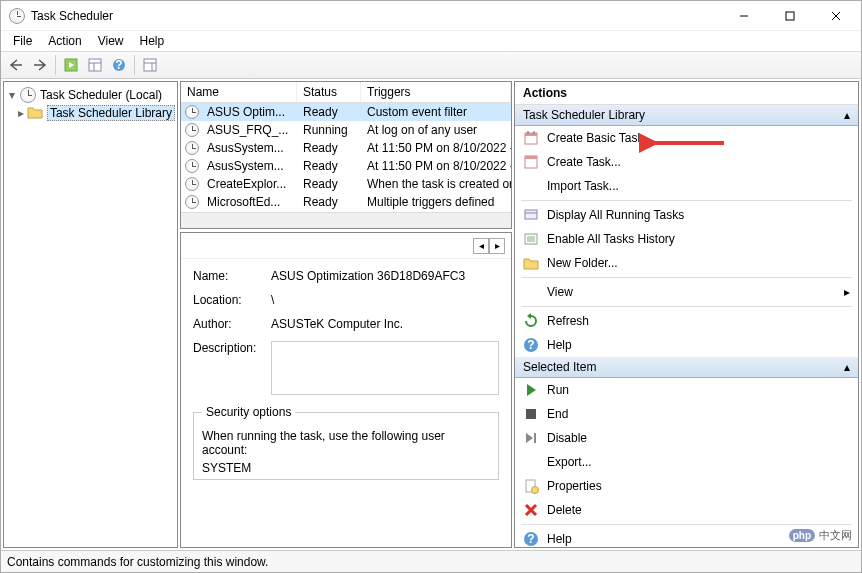 Image resolution: width=862 pixels, height=573 pixels. What do you see at coordinates (346, 220) in the screenshot?
I see `horizontal-scrollbar` at bounding box center [346, 220].